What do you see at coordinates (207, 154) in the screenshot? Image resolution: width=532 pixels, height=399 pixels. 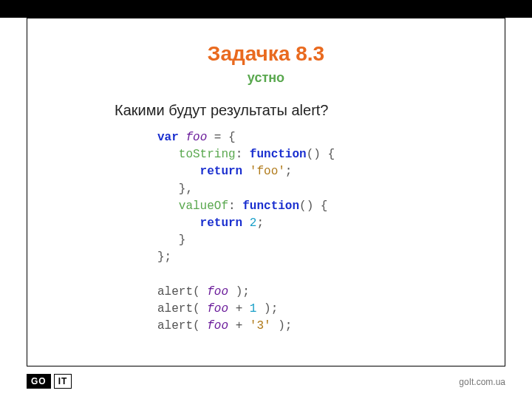 I see `property-tostring: toString` at bounding box center [207, 154].